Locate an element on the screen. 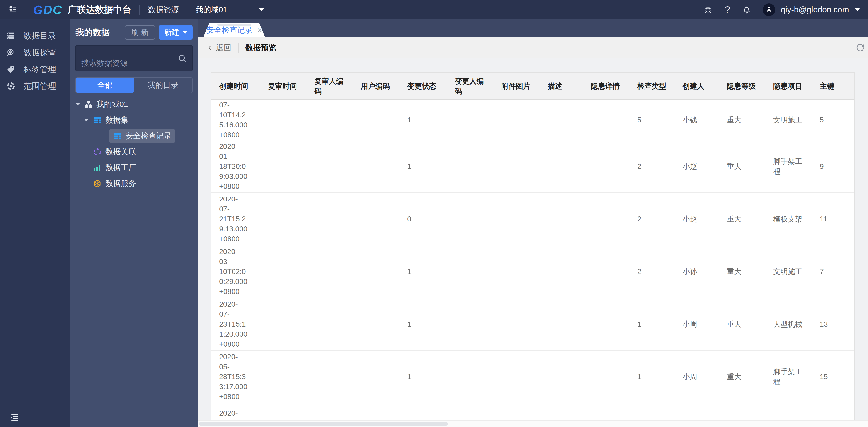 This screenshot has width=868, height=427. table-cell: 小赵 is located at coordinates (697, 166).